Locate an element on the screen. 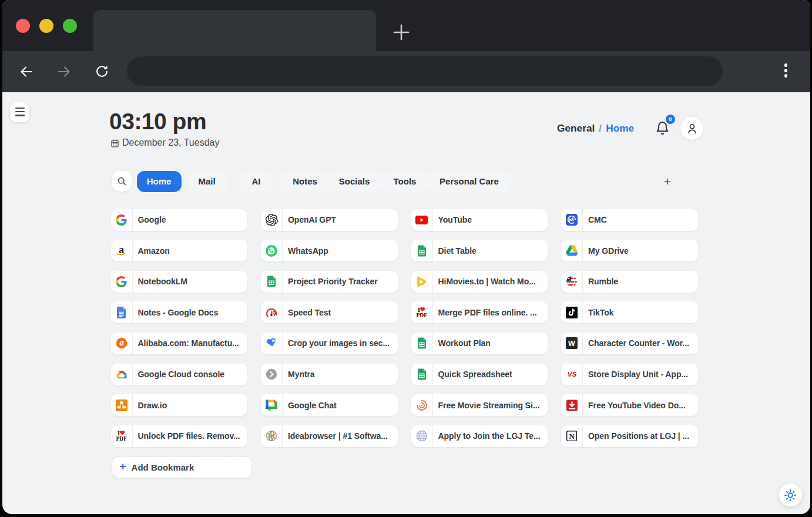  svg-text: VS is located at coordinates (572, 374).